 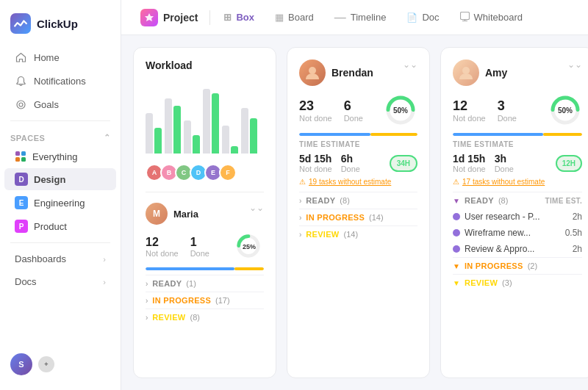 What do you see at coordinates (60, 179) in the screenshot?
I see `sidebar-item-design: D Design` at bounding box center [60, 179].